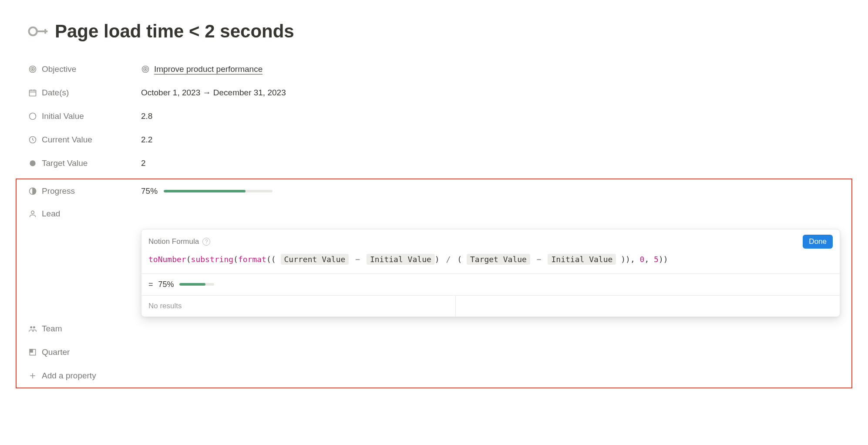  What do you see at coordinates (448, 260) in the screenshot?
I see `formula-token-op: /` at bounding box center [448, 260].